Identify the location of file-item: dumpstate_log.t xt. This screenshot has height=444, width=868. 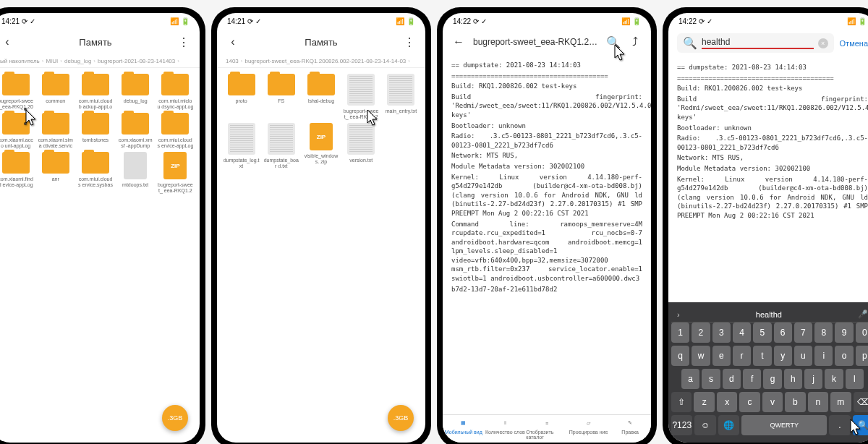
(242, 146).